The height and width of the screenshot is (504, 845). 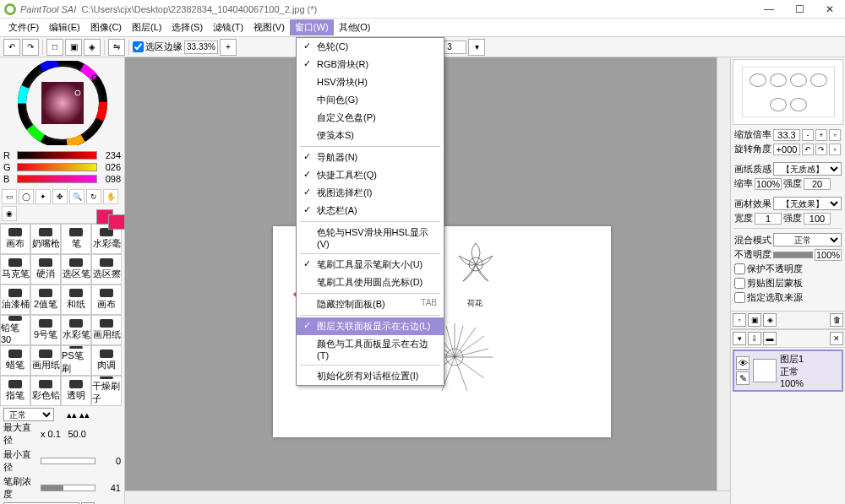 What do you see at coordinates (201, 47) in the screenshot?
I see `sel-edge-input` at bounding box center [201, 47].